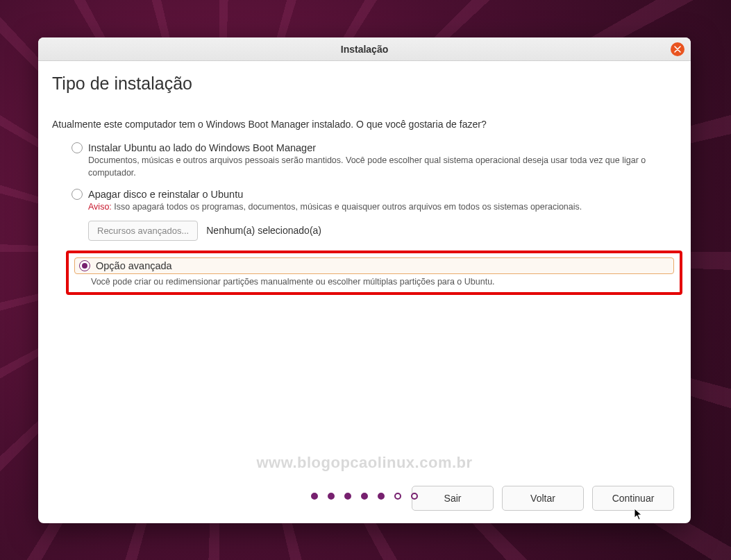  Describe the element at coordinates (364, 49) in the screenshot. I see `titlebar: Instalação` at that location.